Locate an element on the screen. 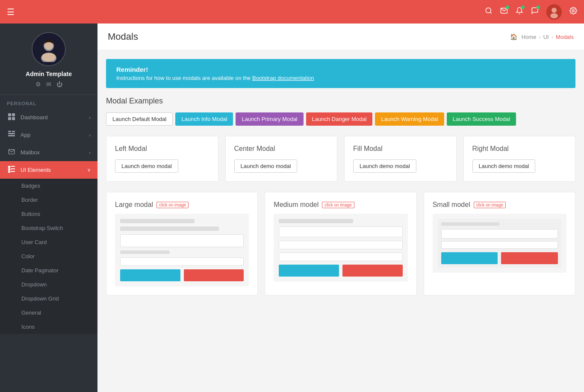 The image size is (584, 392). menu-toggle-icon: ☰ is located at coordinates (11, 12).